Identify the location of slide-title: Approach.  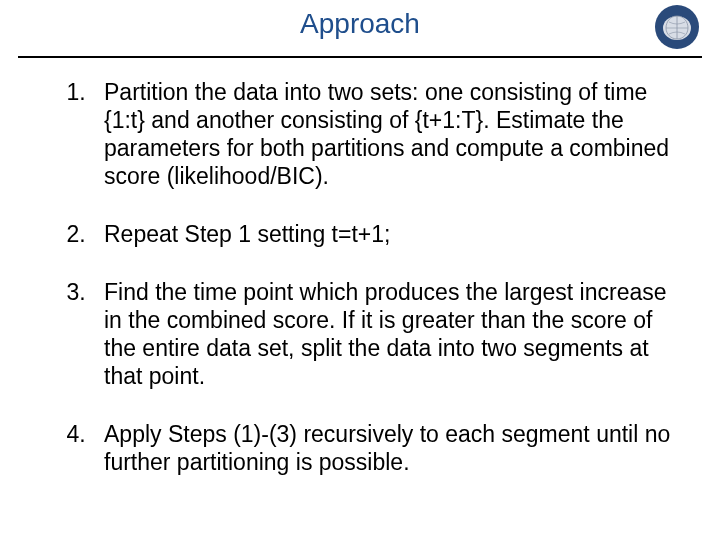
(360, 24).